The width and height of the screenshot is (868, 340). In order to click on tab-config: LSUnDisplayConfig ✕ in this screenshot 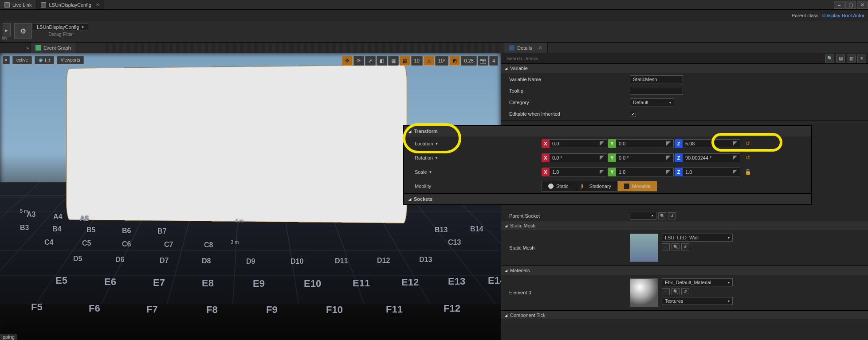, I will do `click(70, 4)`.